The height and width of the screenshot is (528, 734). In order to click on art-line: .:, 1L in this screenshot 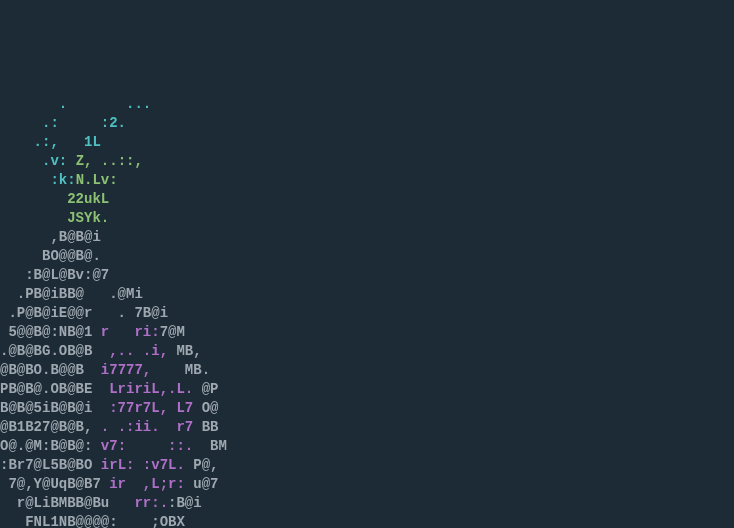, I will do `click(50, 142)`.